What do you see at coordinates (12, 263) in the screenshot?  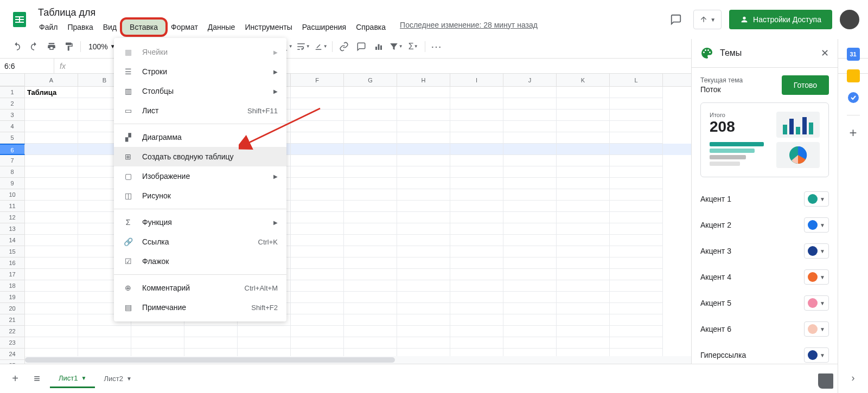 I see `row-header: 16` at bounding box center [12, 263].